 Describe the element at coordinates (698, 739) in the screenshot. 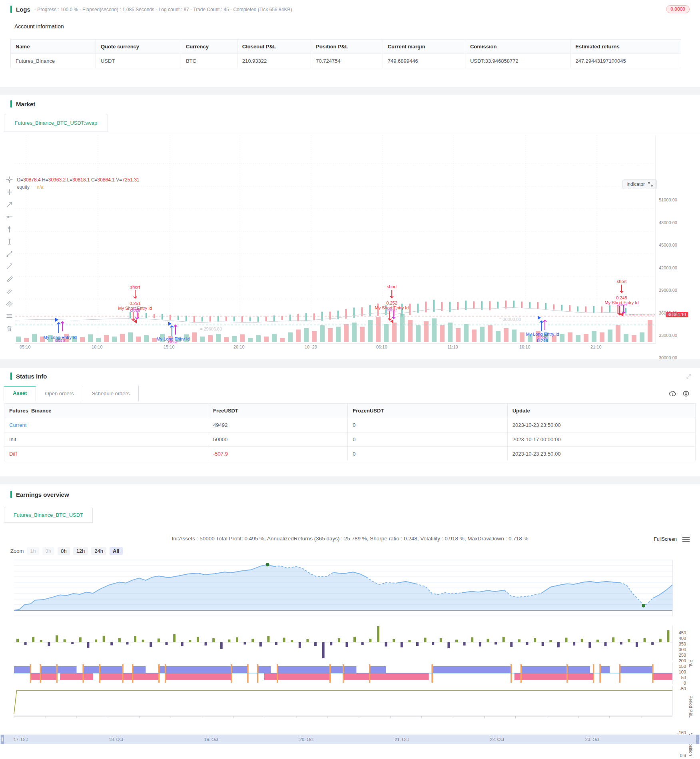

I see `navigator-right-handle` at that location.